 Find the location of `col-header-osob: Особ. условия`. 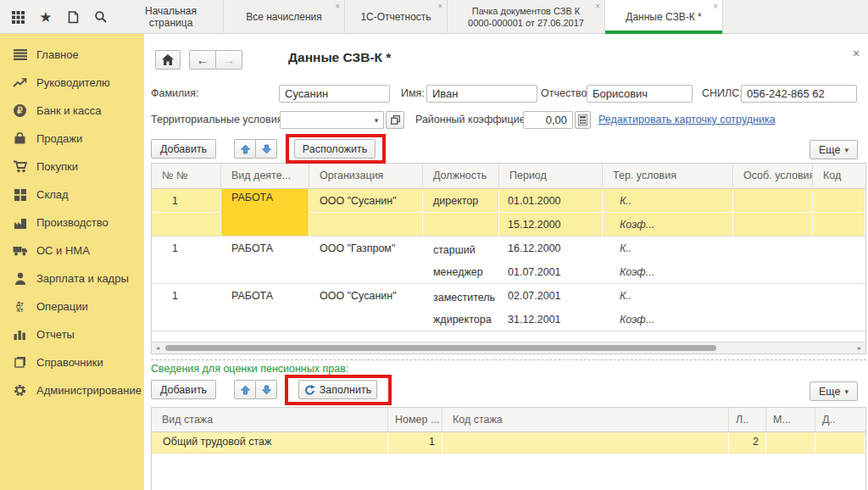

col-header-osob: Особ. условия is located at coordinates (773, 176).